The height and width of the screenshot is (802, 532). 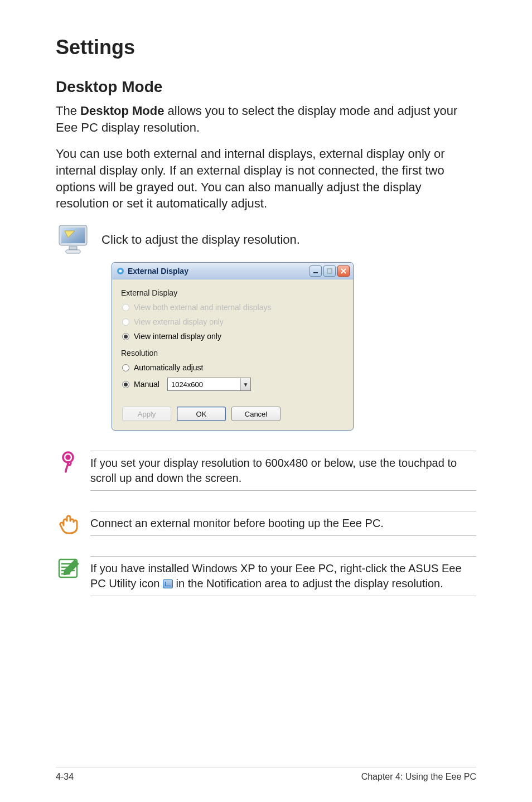 What do you see at coordinates (233, 368) in the screenshot?
I see `radio-auto-adjust: Automatically adjust` at bounding box center [233, 368].